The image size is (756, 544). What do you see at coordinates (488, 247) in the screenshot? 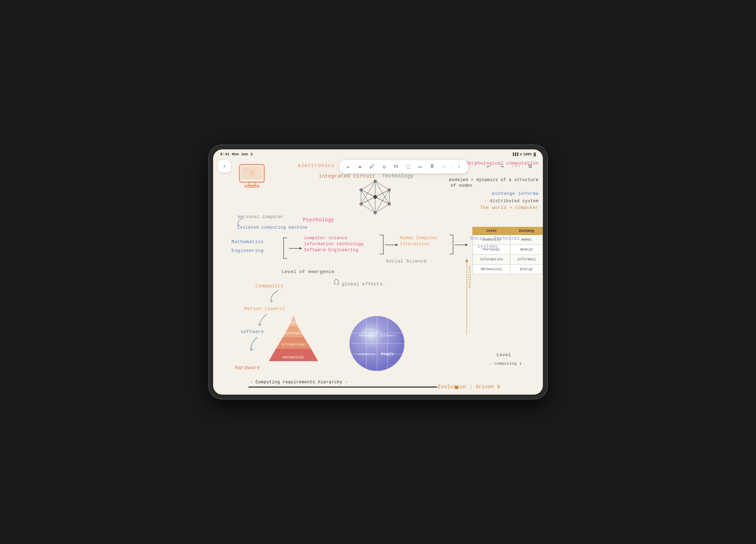
I see `systems-text: systems` at bounding box center [488, 247].